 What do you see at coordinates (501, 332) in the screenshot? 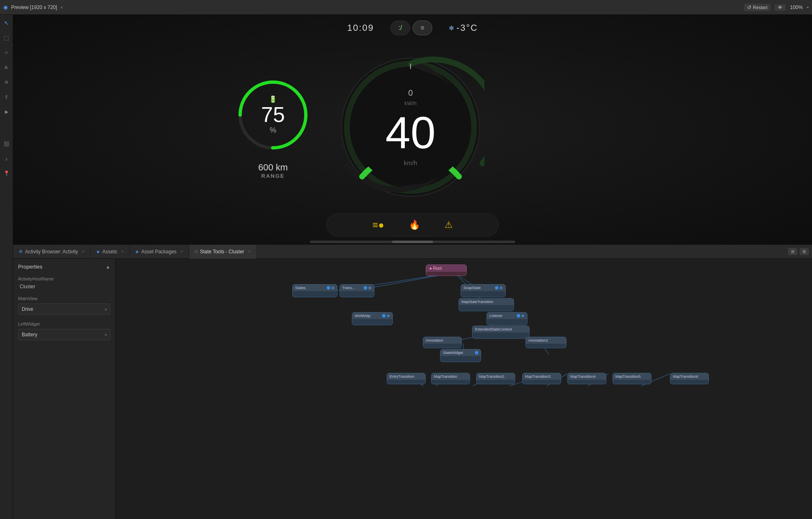
I see `node-extended-state: ExtendedStateContext` at bounding box center [501, 332].